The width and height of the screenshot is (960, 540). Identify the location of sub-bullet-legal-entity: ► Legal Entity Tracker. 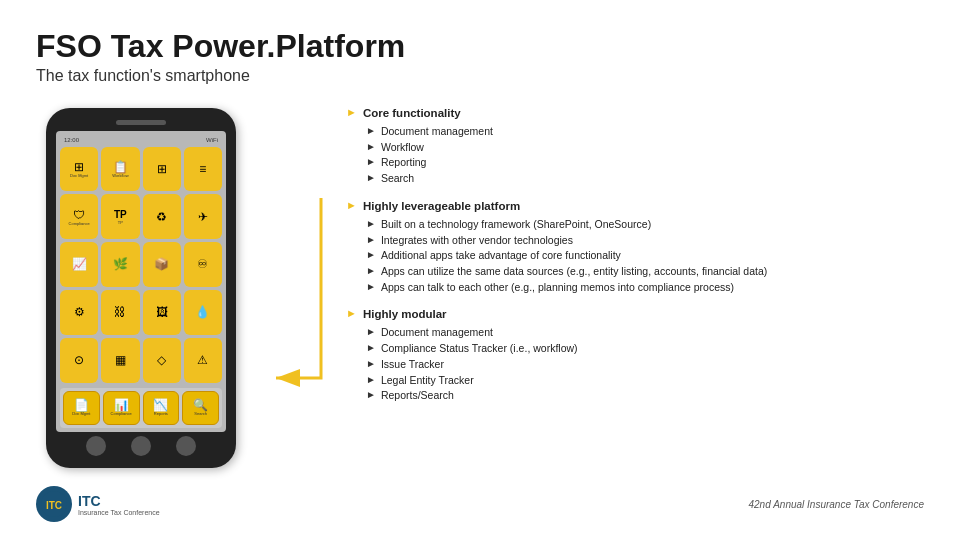
(645, 380).